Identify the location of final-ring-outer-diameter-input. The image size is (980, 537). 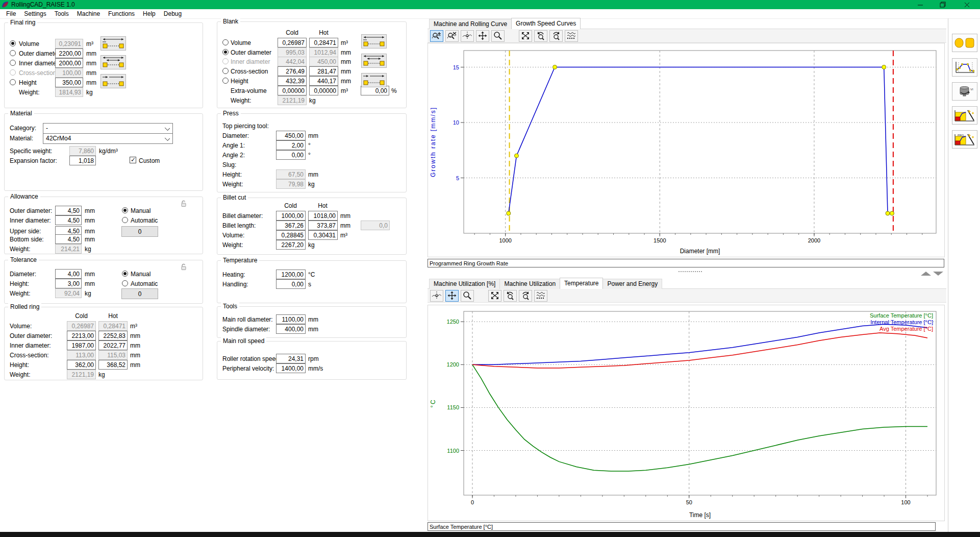
(69, 53).